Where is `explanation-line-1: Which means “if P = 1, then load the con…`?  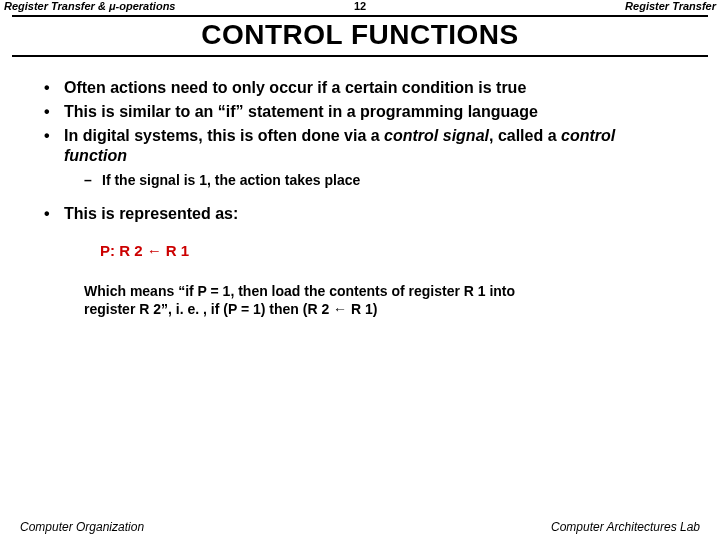
explanation-line-1: Which means “if P = 1, then load the con… is located at coordinates (379, 291).